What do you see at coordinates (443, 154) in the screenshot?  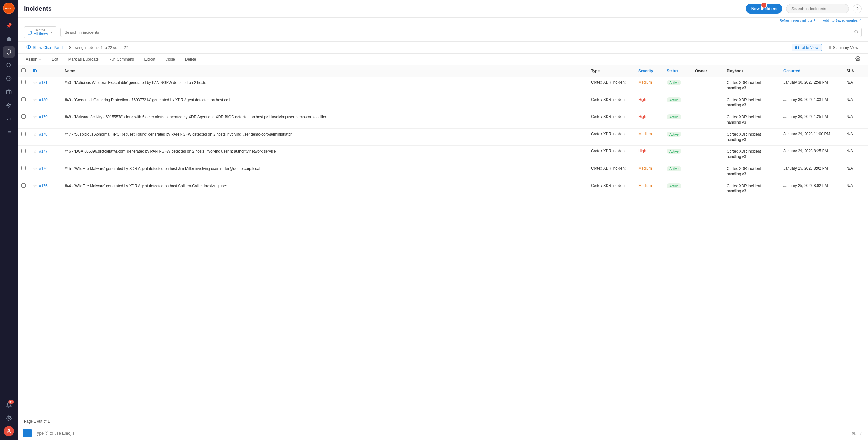 I see `table-row: ☆ #177 #46 - 'DGA:666096.drctcldfafwr.co…` at bounding box center [443, 154].